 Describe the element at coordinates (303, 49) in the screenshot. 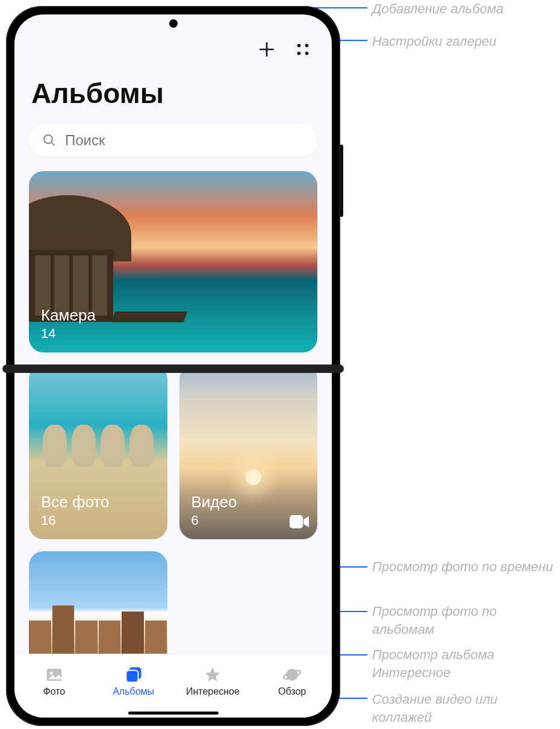

I see `four-dots-icon` at that location.